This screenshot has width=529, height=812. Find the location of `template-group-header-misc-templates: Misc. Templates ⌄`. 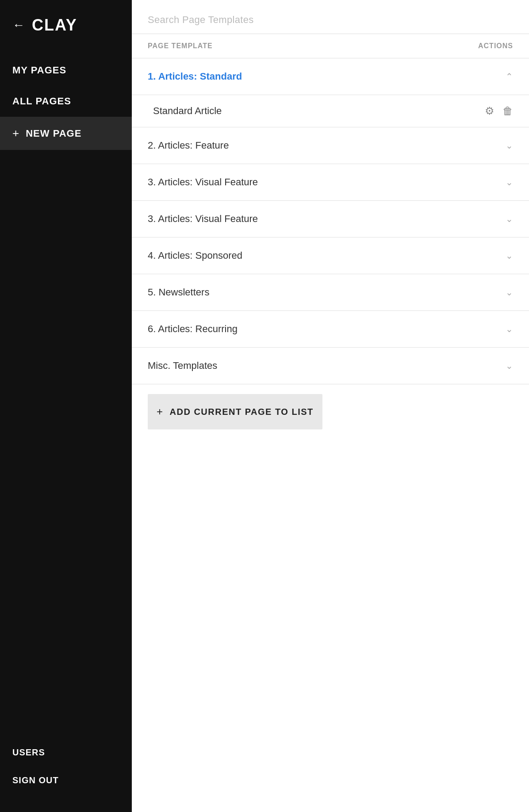

template-group-header-misc-templates: Misc. Templates ⌄ is located at coordinates (330, 366).